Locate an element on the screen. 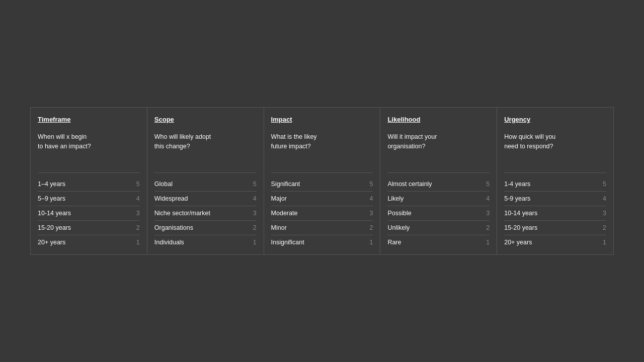  row-item: Widespread4 is located at coordinates (205, 199).